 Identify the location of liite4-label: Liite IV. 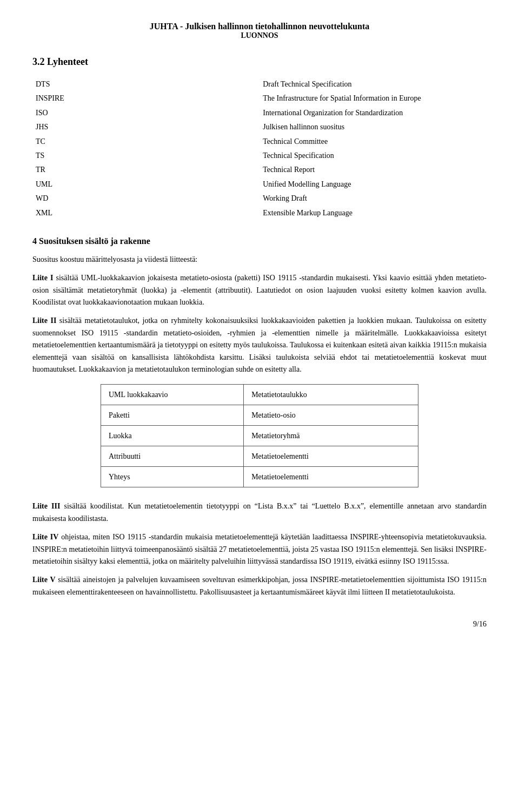
(45, 537).